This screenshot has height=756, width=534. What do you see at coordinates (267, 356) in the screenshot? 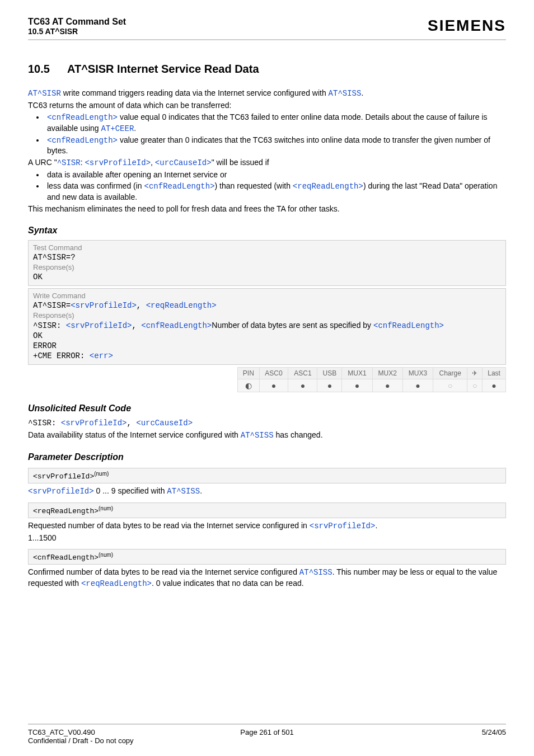
I see `response-cme-error: +CME ERROR: <err>` at bounding box center [267, 356].